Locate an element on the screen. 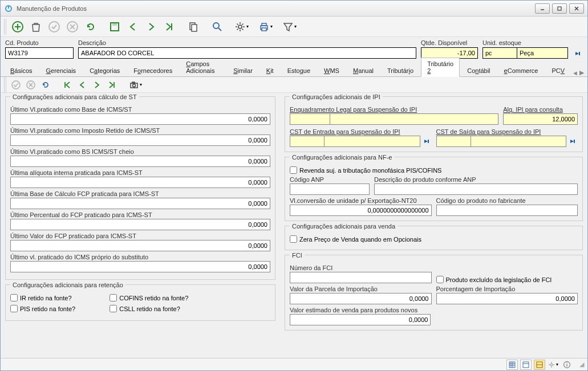  tab-tributario: Tributário is located at coordinates (400, 71).